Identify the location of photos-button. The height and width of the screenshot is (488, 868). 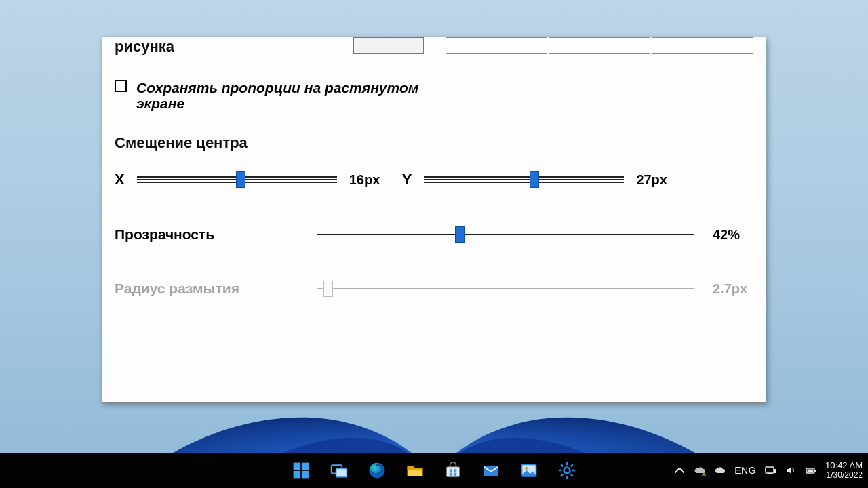
(529, 470).